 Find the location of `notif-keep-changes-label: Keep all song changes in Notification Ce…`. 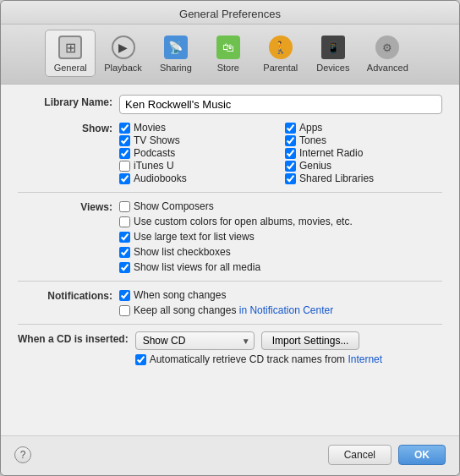

notif-keep-changes-label: Keep all song changes in Notification Ce… is located at coordinates (233, 310).